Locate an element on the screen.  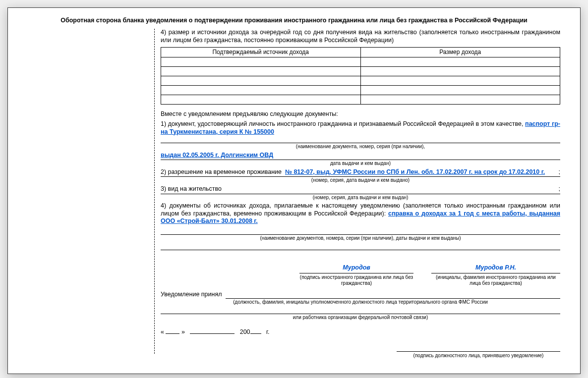
item-3-label: 3) вид на жительство is located at coordinates (191, 189).